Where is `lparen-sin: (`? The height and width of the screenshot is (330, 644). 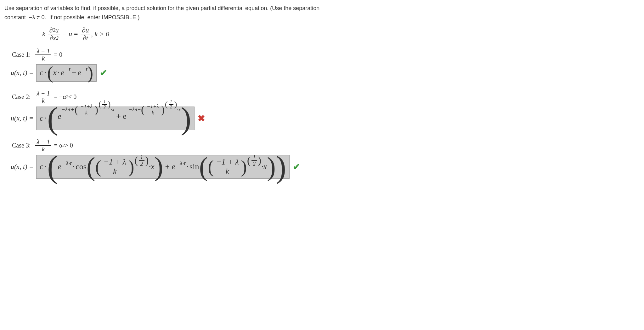 lparen-sin: ( is located at coordinates (203, 167).